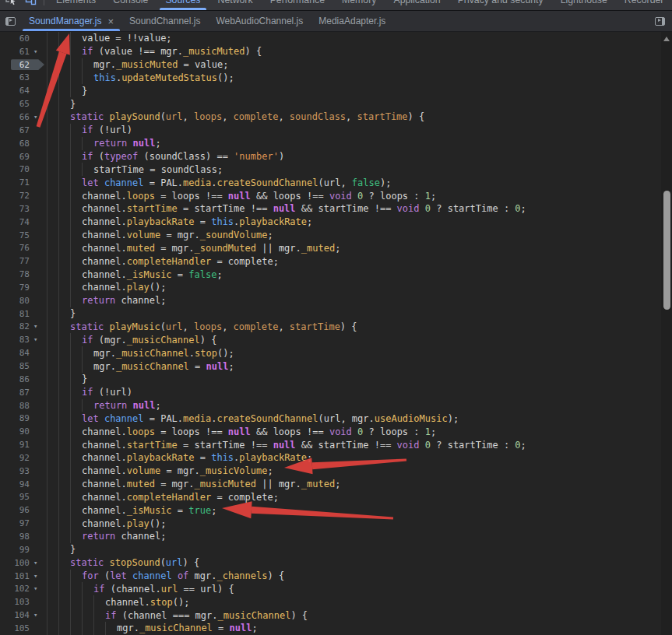 The image size is (672, 635). Describe the element at coordinates (16, 339) in the screenshot. I see `line-number: 83` at that location.